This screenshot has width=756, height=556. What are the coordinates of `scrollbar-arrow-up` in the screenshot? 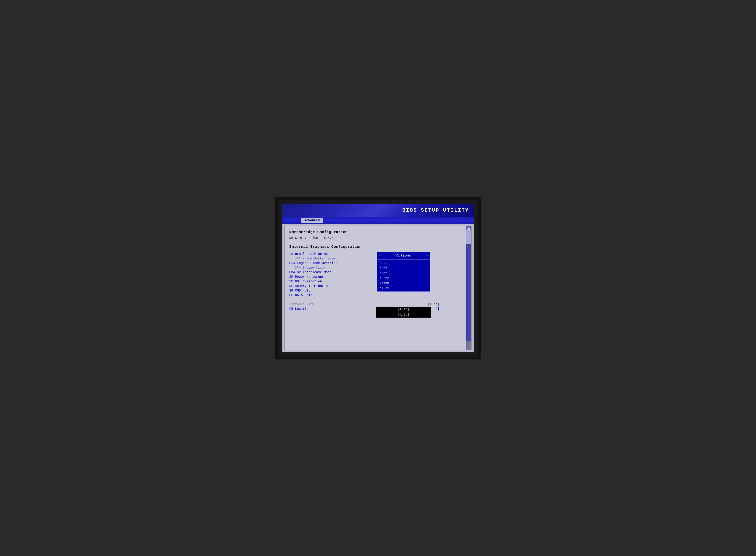 It's located at (469, 228).